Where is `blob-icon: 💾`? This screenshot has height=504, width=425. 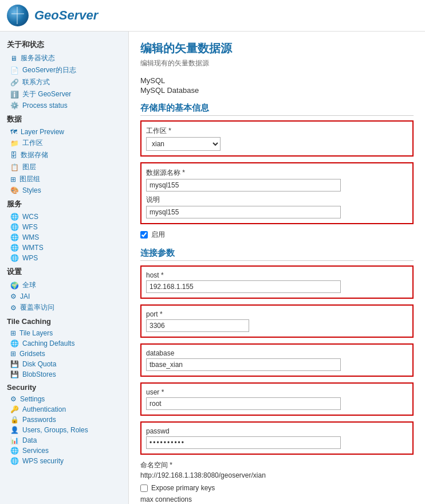 blob-icon: 💾 is located at coordinates (15, 374).